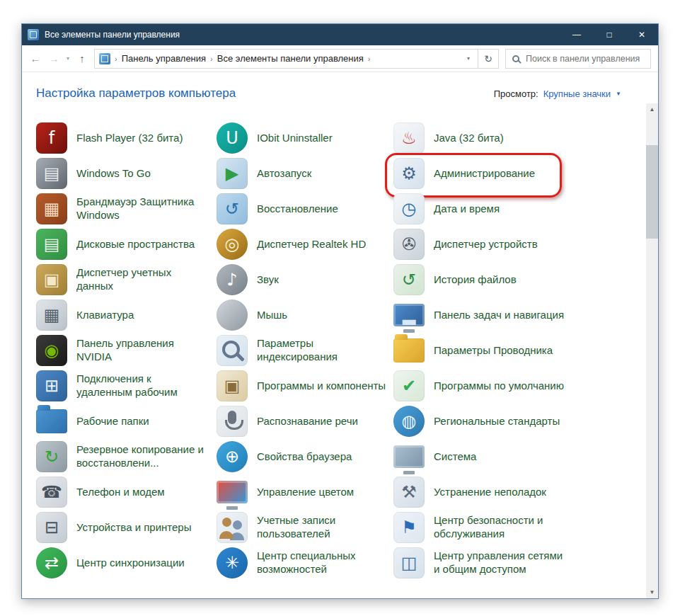 This screenshot has width=680, height=616. What do you see at coordinates (578, 59) in the screenshot?
I see `search-box` at bounding box center [578, 59].